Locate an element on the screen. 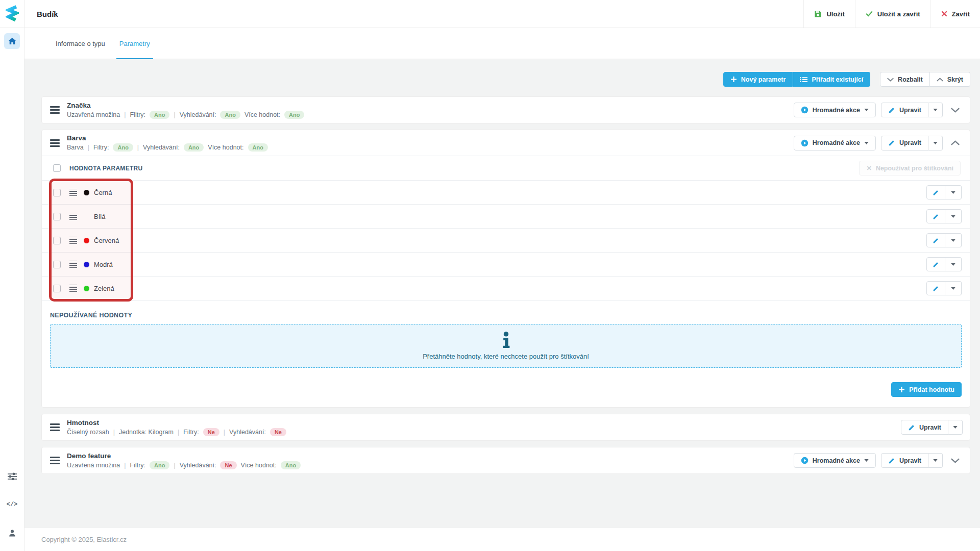 The height and width of the screenshot is (551, 980). edit-split-button: Upravit is located at coordinates (912, 110).